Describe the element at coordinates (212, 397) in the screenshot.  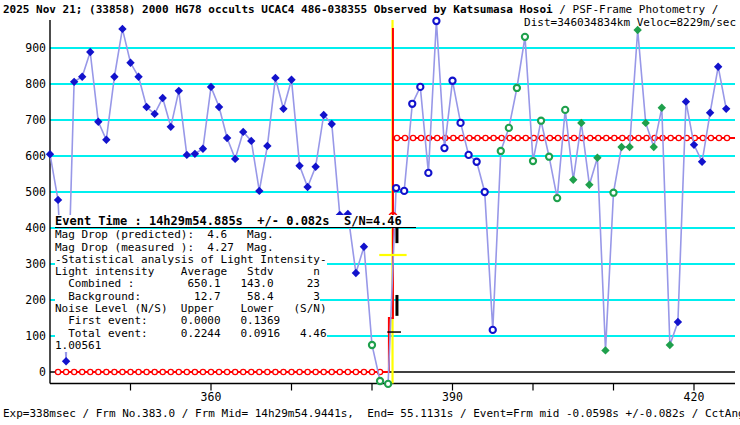
I see `svg-text: 360` at that location.